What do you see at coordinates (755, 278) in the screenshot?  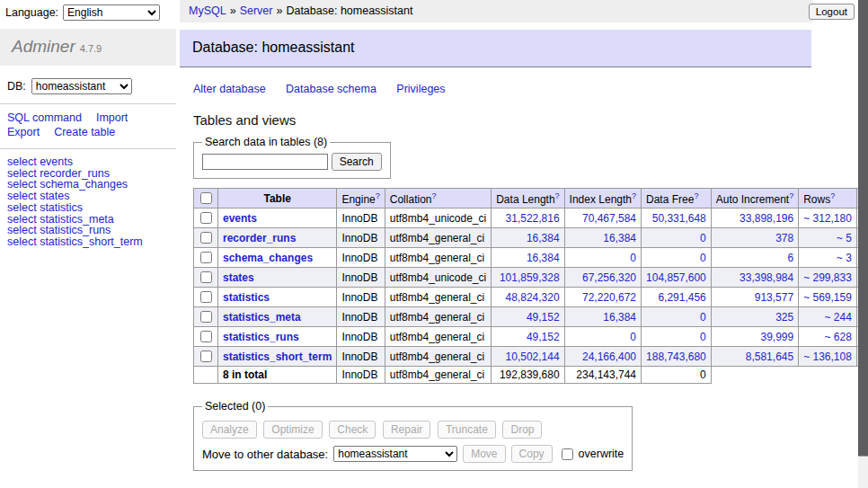 I see `auto-increment-link: 33,398,984` at bounding box center [755, 278].